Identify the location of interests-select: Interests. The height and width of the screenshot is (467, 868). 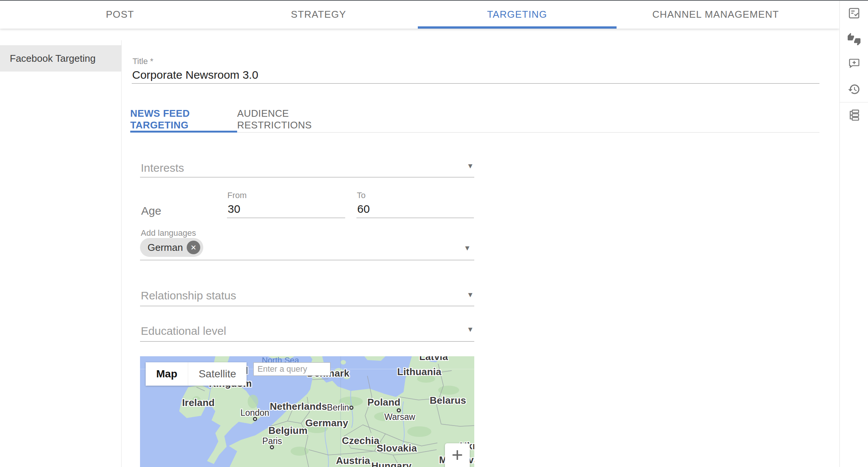
(163, 168).